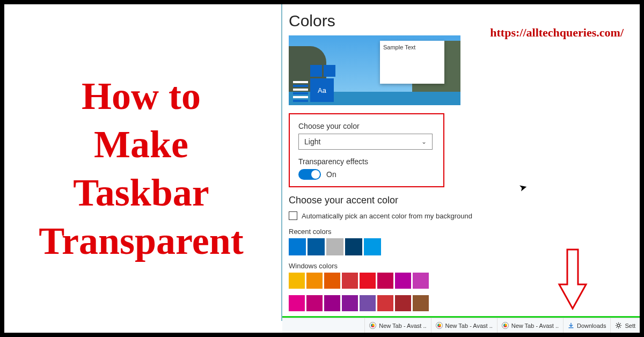  What do you see at coordinates (282, 163) in the screenshot?
I see `vertical-divider` at bounding box center [282, 163].